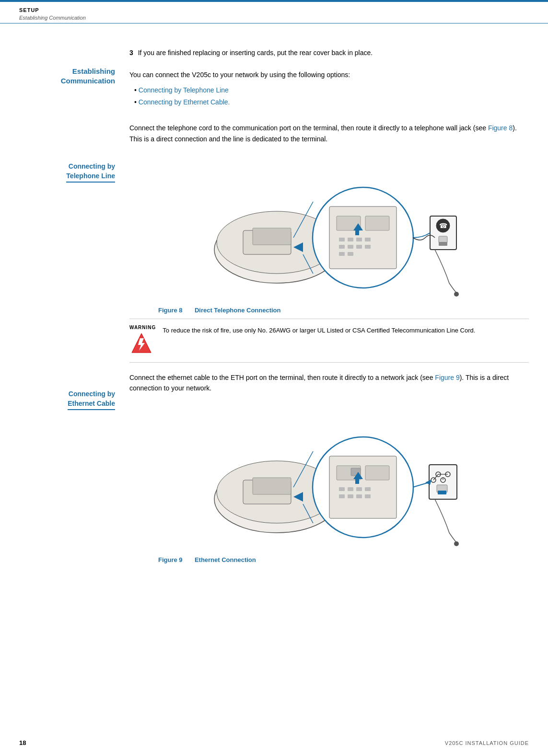 Image resolution: width=548 pixels, height=756 pixels. I want to click on warning-box: WARNING To reduce the risk of fire, use …, so click(329, 341).